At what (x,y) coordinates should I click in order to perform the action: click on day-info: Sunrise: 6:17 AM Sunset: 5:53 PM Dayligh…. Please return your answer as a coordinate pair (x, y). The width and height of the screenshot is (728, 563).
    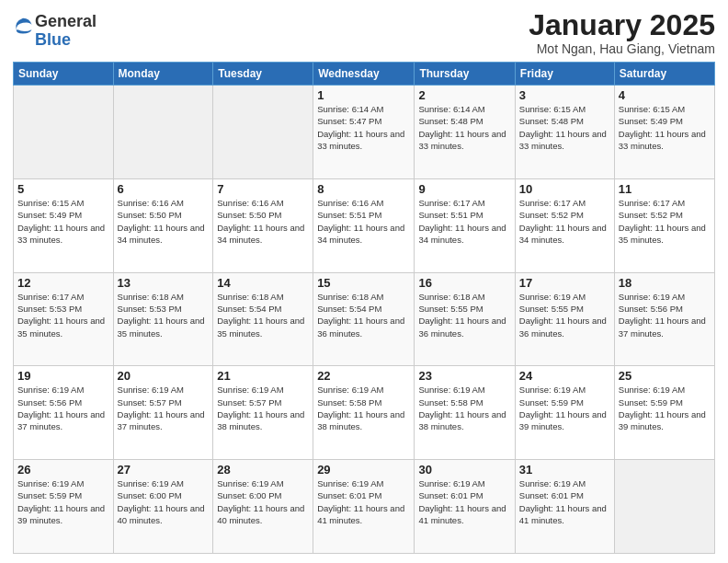
    Looking at the image, I should click on (63, 315).